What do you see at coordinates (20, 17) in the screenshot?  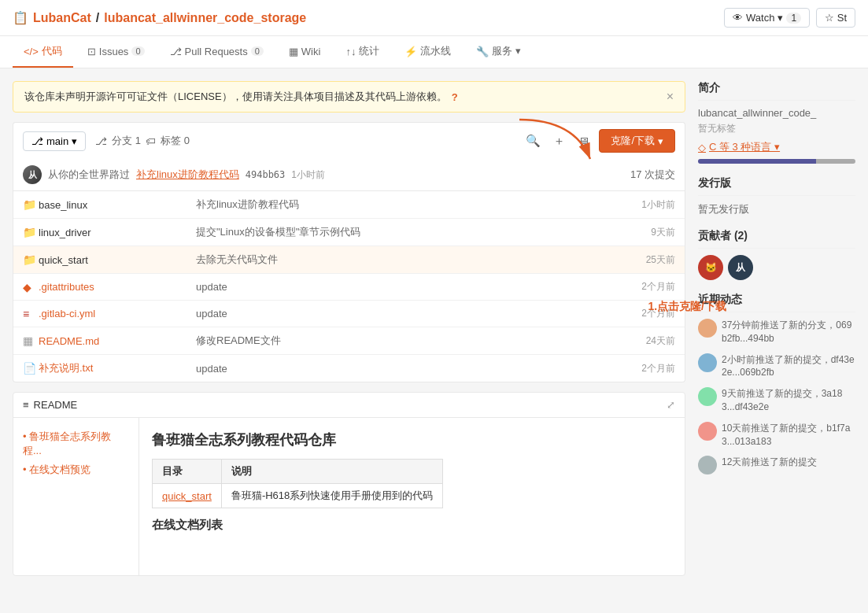 I see `repo-icon: 📋` at bounding box center [20, 17].